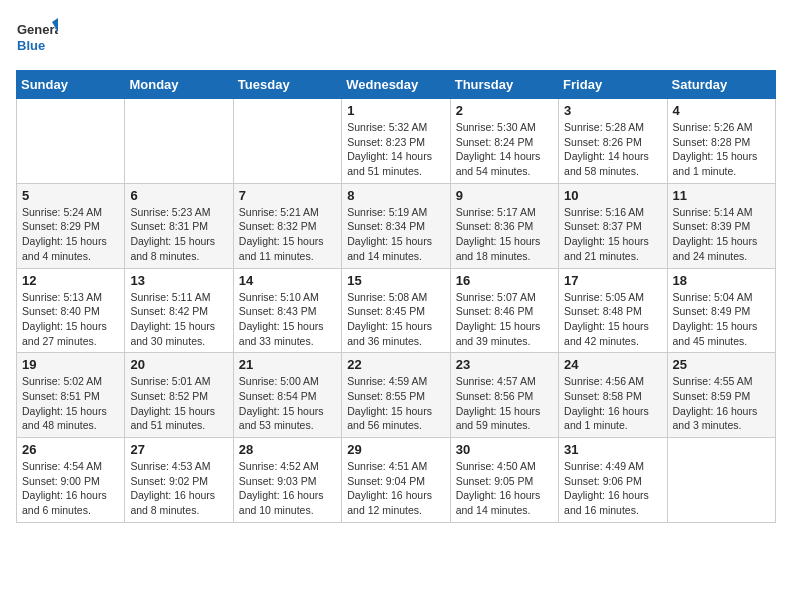 This screenshot has height=612, width=792. Describe the element at coordinates (288, 280) in the screenshot. I see `day-number: 14` at that location.